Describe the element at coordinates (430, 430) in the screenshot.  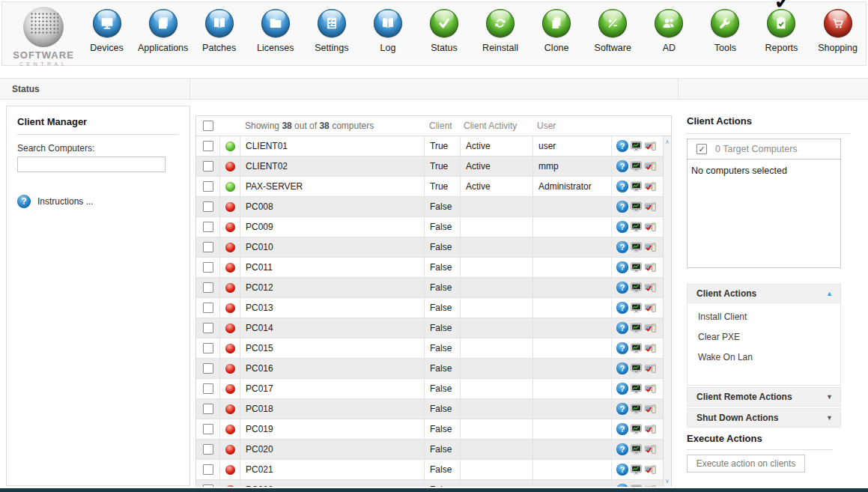
I see `table-row: PC019 False ?` at that location.